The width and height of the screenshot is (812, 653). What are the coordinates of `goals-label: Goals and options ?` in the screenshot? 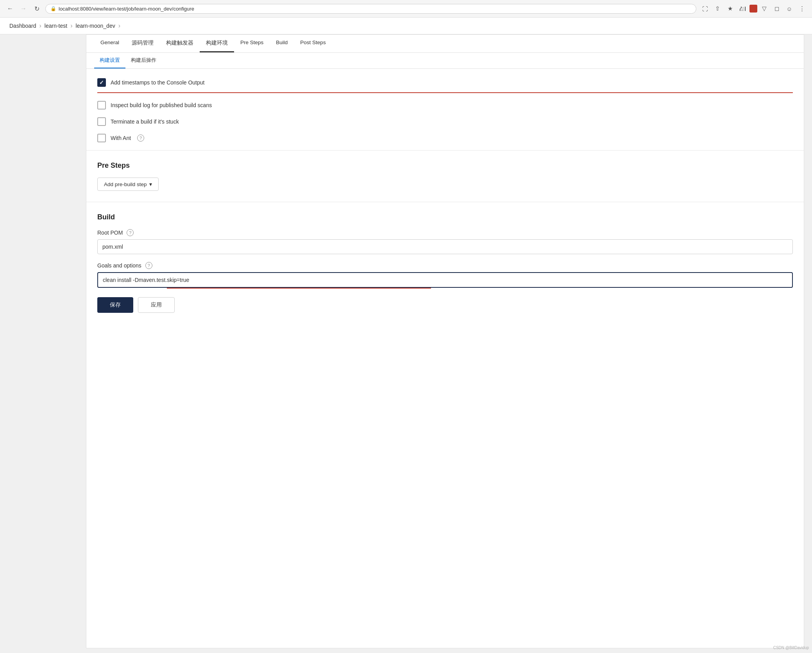 It's located at (445, 266).